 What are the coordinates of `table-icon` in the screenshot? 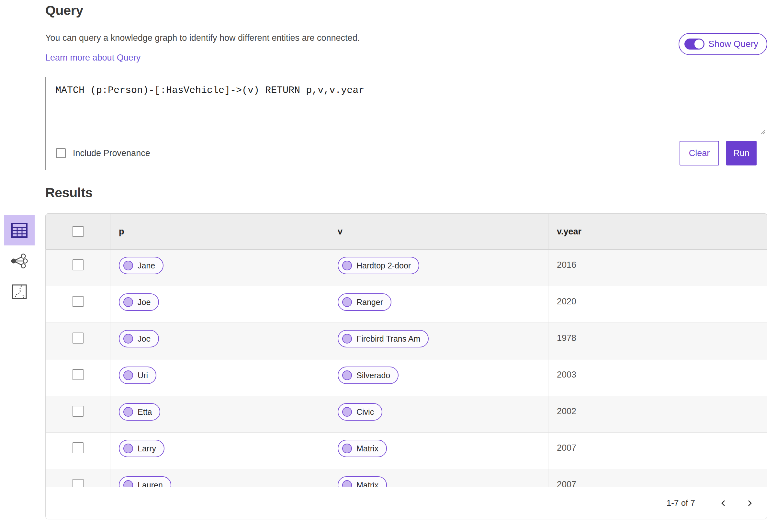 It's located at (19, 230).